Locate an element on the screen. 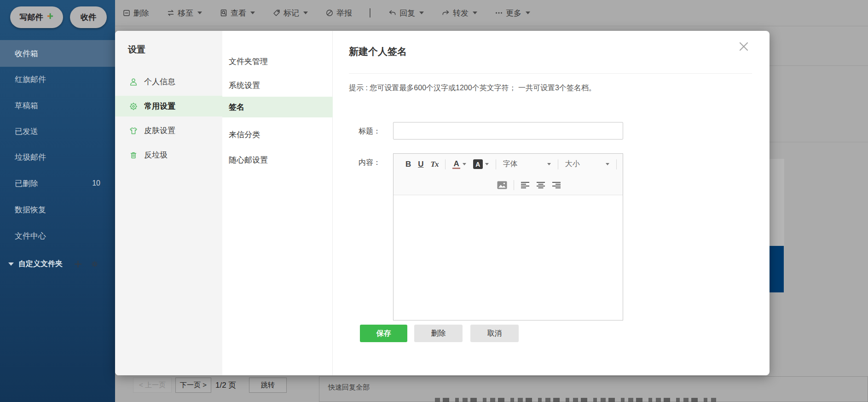 This screenshot has width=868, height=402. font-color-icon: A is located at coordinates (456, 164).